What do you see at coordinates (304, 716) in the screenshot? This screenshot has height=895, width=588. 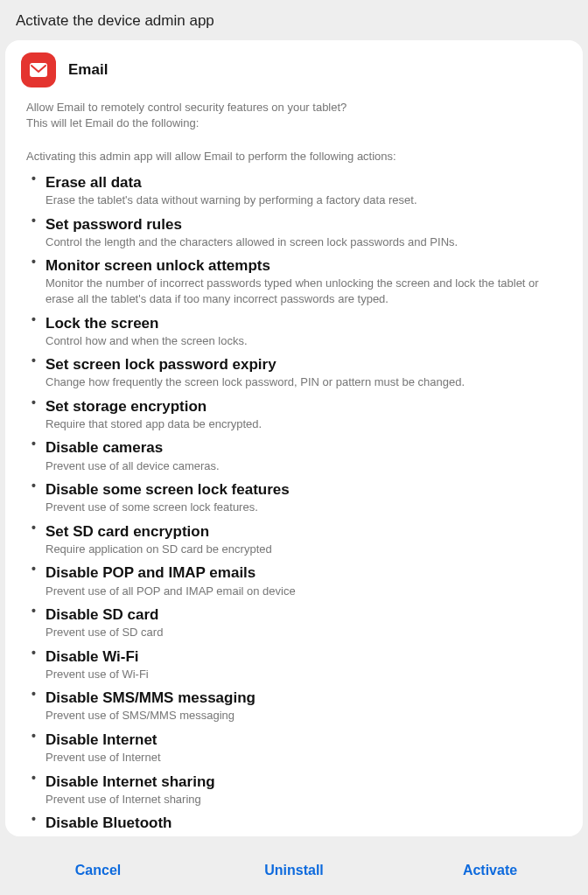 I see `permission-description: Prevent use of SMS/MMS messaging` at bounding box center [304, 716].